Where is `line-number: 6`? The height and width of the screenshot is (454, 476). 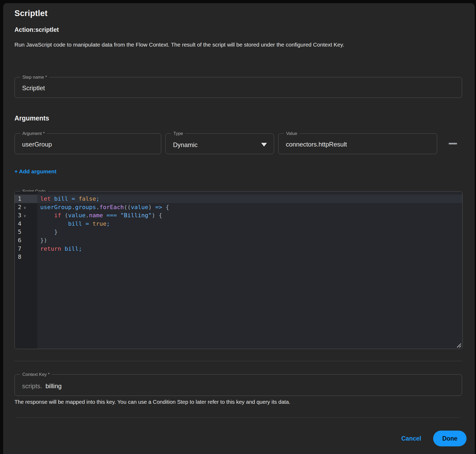
line-number: 6 is located at coordinates (26, 240).